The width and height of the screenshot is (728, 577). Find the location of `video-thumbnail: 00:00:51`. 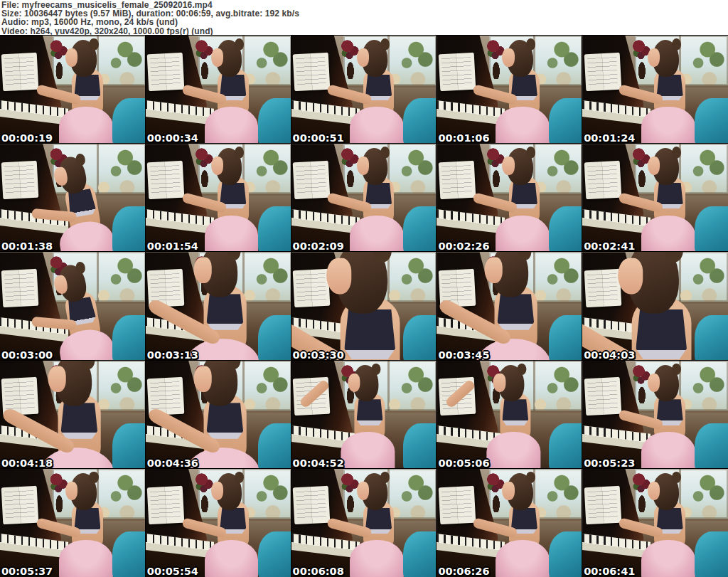

video-thumbnail: 00:00:51 is located at coordinates (364, 90).